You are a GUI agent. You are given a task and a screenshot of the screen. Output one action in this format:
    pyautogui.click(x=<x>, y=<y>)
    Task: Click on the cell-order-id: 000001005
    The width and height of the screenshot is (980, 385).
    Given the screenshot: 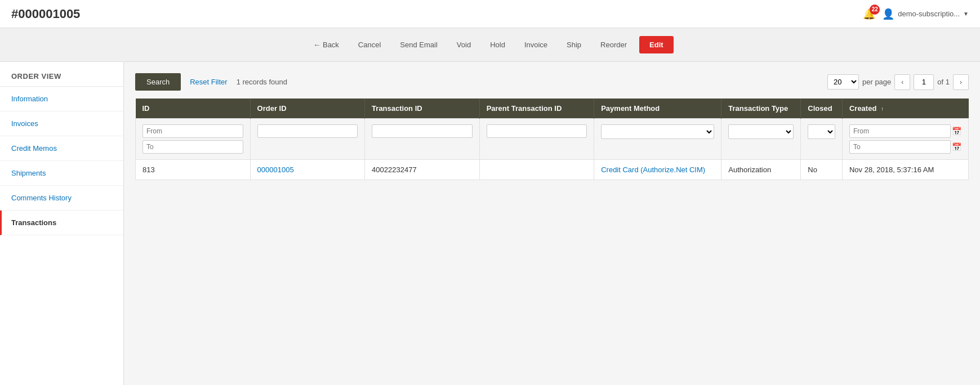 What is the action you would take?
    pyautogui.click(x=308, y=170)
    